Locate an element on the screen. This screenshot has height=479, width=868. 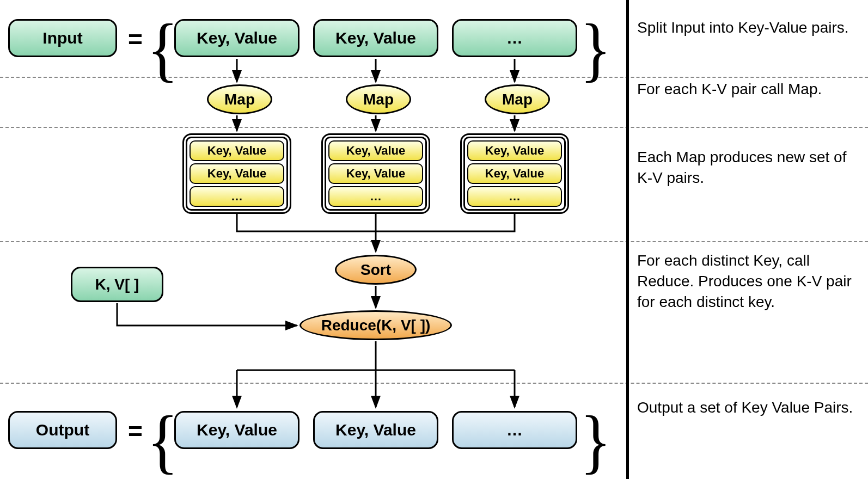
desc-output: Output a set of Key Value Pairs. is located at coordinates (745, 408).